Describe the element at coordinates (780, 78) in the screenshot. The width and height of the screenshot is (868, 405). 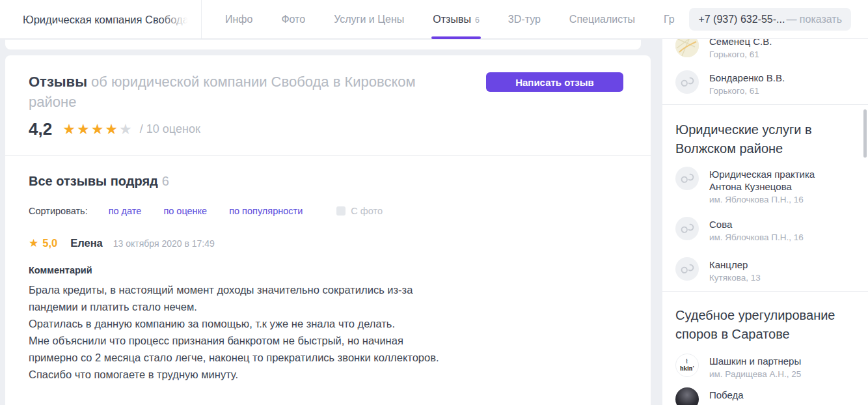
I see `list-item-name: Бондаренко В.В.` at that location.